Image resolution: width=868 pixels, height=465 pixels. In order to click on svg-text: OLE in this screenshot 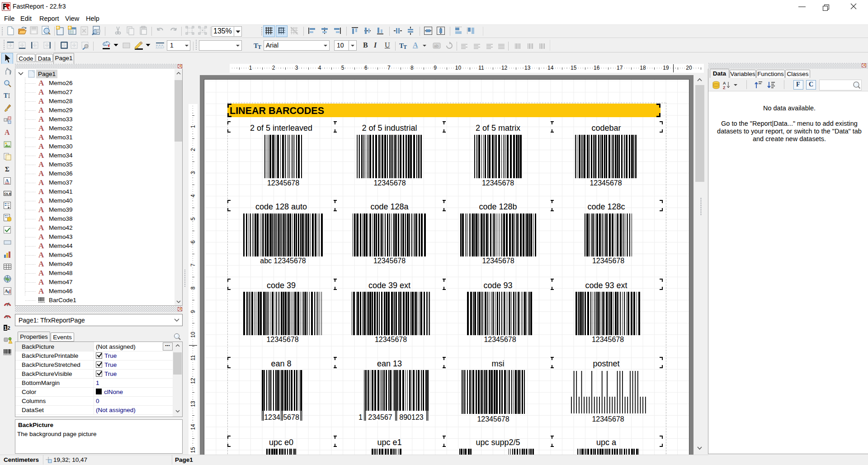, I will do `click(8, 194)`.